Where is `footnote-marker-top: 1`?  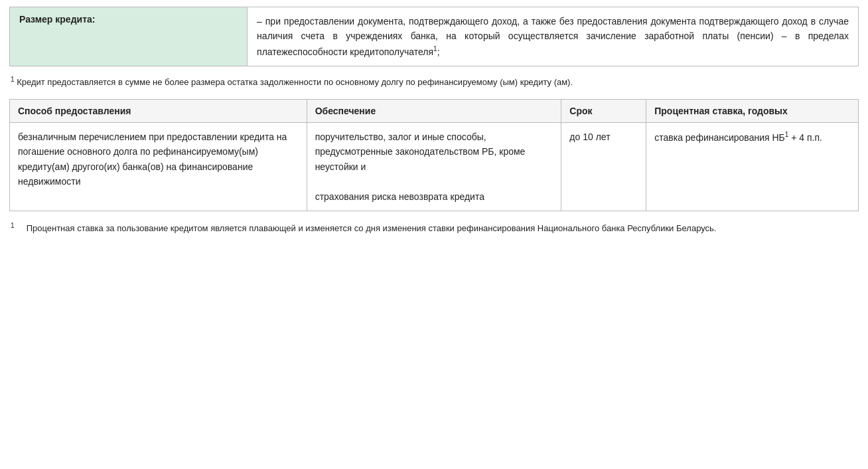
footnote-marker-top: 1 is located at coordinates (13, 80).